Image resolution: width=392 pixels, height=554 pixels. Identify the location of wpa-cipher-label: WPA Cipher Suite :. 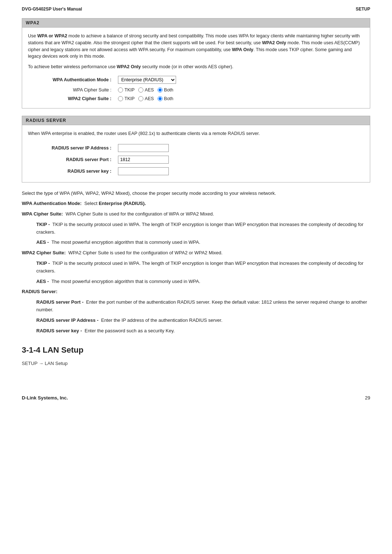
(72, 90).